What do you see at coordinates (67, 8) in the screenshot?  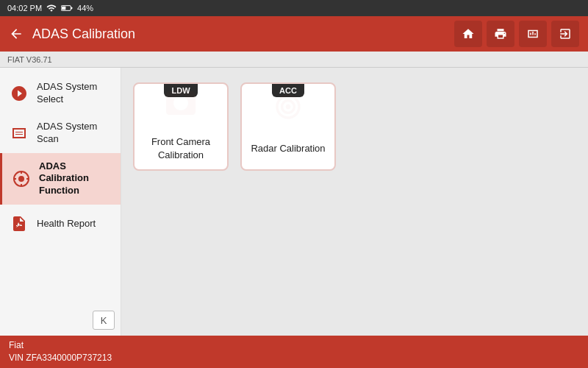 I see `battery-icon` at bounding box center [67, 8].